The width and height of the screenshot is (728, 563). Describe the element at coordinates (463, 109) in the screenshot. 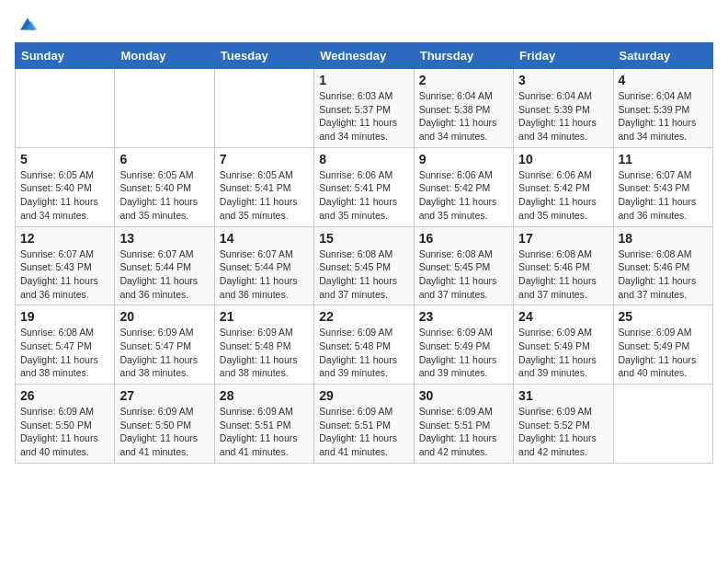

I see `calendar-cell: 2Sunrise: 6:04 AMSunset: 5:38 PMDaylight…` at that location.